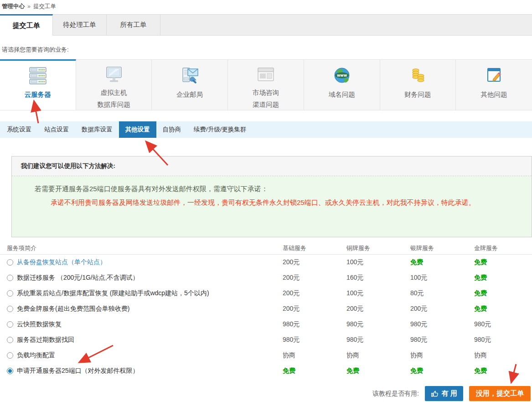 The width and height of the screenshot is (532, 402). What do you see at coordinates (342, 76) in the screenshot?
I see `svg-text: www` at bounding box center [342, 76].